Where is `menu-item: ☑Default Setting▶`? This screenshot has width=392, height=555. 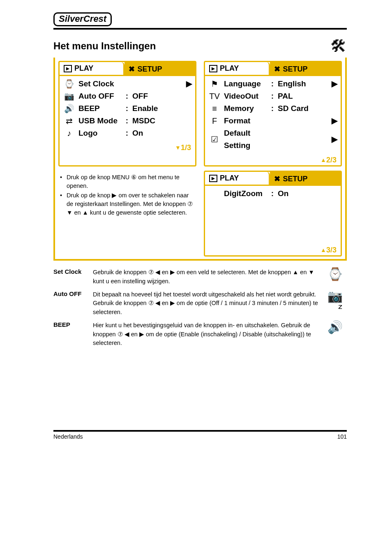 menu-item: ☑Default Setting▶ is located at coordinates (273, 139).